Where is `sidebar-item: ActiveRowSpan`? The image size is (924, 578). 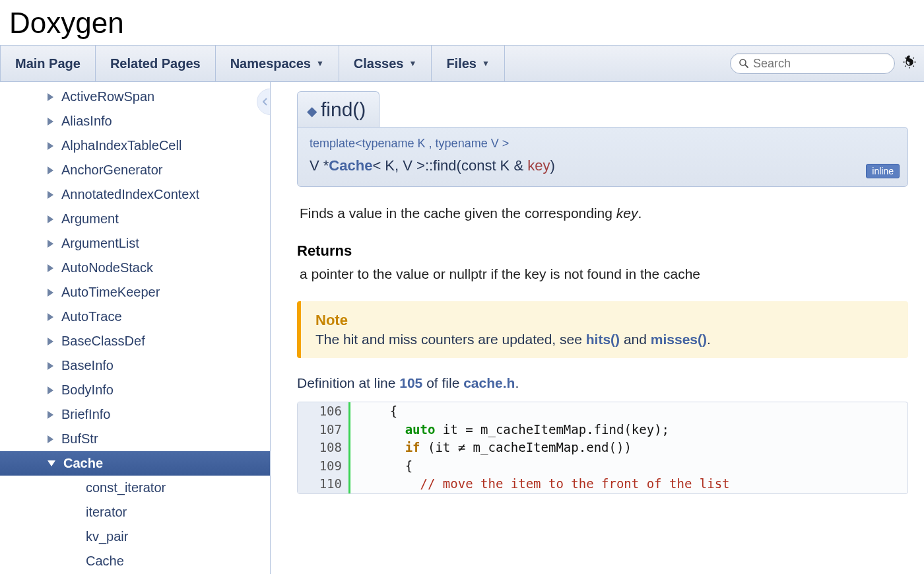 sidebar-item: ActiveRowSpan is located at coordinates (135, 96).